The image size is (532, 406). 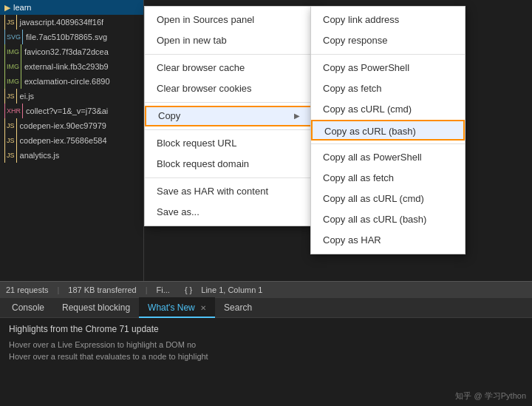 I want to click on network-item-codepen2: JS codepen-iex.75686e584, so click(x=72, y=141).